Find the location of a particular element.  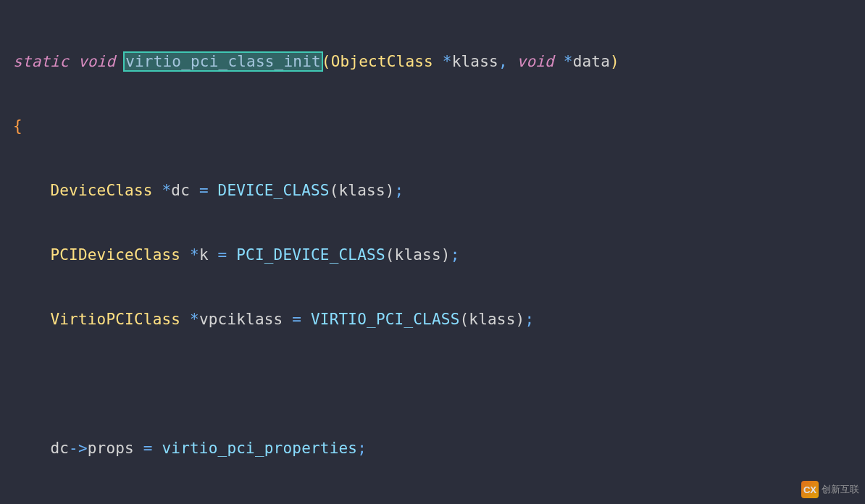

var-k: k is located at coordinates (204, 255).